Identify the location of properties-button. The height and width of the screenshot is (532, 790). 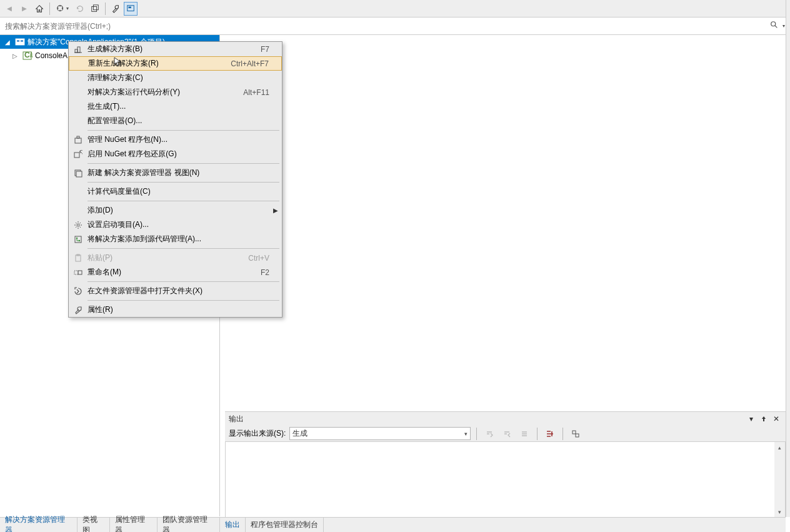
(116, 9).